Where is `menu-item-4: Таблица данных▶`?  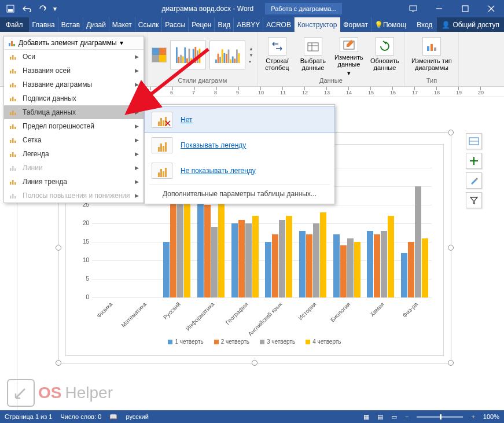
menu-item-4: Таблица данных▶ is located at coordinates (74, 112).